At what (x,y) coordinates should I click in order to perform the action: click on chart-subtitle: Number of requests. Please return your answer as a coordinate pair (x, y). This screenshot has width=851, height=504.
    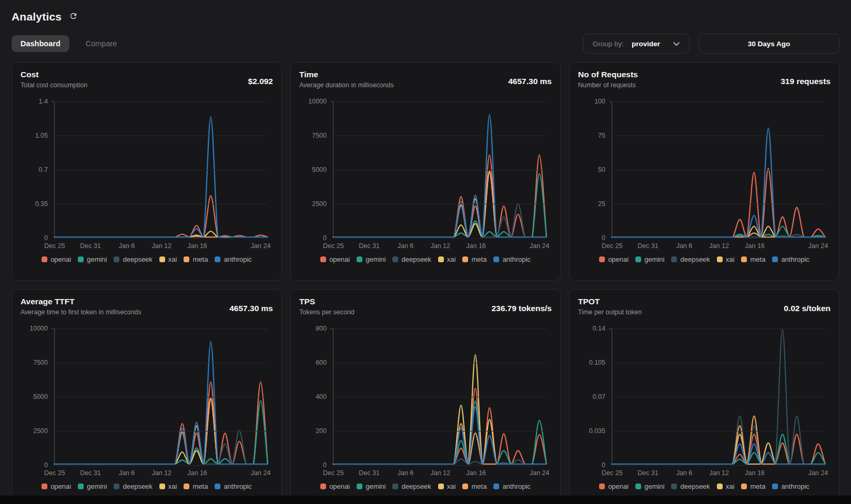
    Looking at the image, I should click on (608, 85).